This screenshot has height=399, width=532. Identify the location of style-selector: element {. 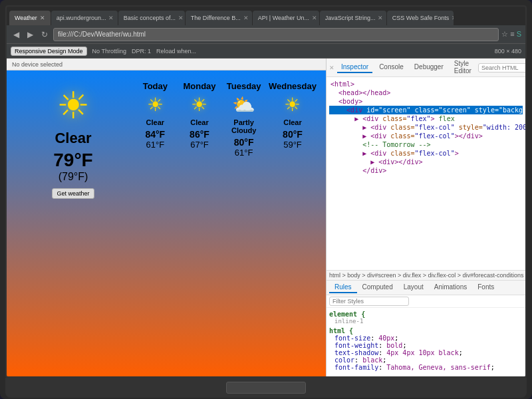
(426, 314).